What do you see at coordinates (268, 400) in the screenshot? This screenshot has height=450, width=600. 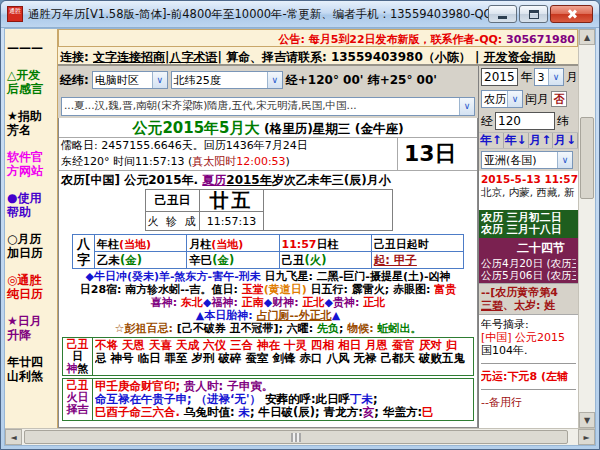 I see `zeji-table: 己丑 火日 择吉 甲壬庚命财官印; 贵人时: 子申寅。 命互禄在午贵子申; （进…` at bounding box center [268, 400].